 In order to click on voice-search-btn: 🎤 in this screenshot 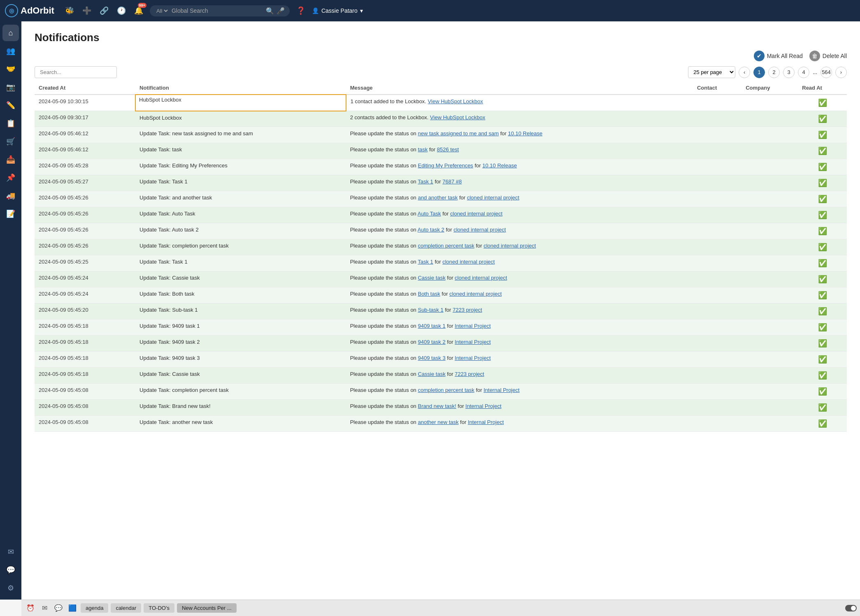, I will do `click(281, 11)`.